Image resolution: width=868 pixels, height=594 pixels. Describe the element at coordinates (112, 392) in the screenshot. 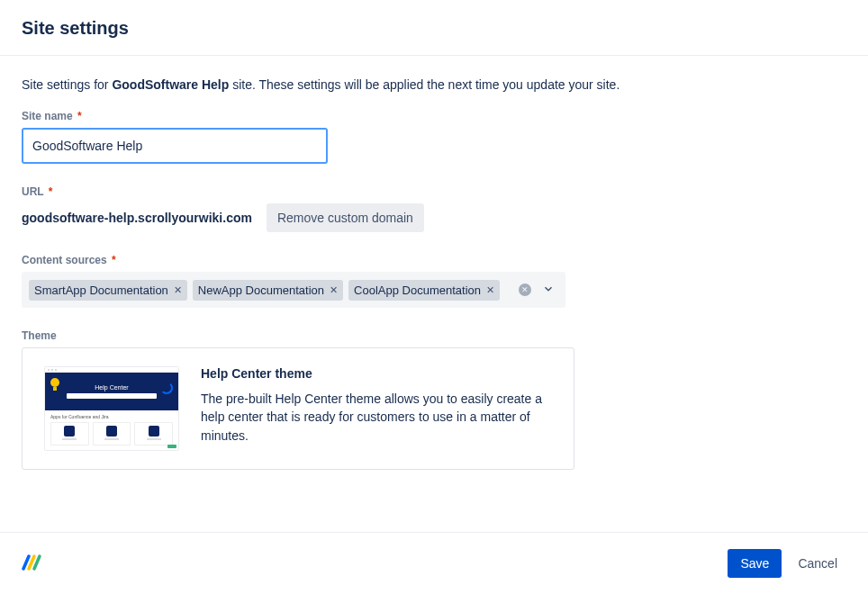

I see `thumb-hero: Help Center` at that location.